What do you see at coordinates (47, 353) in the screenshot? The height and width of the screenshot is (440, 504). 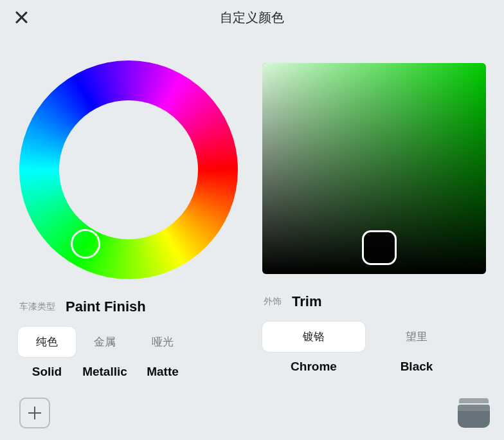 I see `paint-option-solid: 纯色 Solid` at bounding box center [47, 353].